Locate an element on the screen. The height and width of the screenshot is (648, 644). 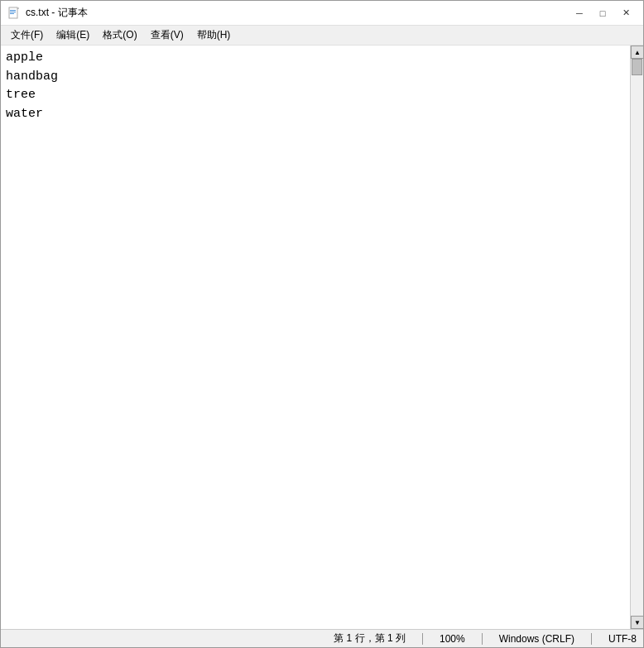
scrollbar-down-button: ▼ is located at coordinates (637, 622).